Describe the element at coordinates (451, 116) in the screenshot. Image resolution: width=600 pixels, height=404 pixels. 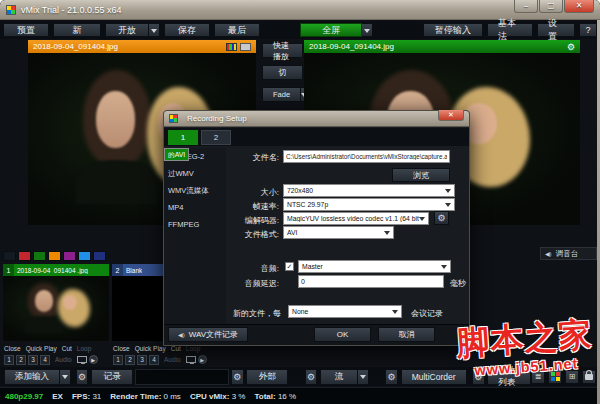
I see `dialog-close-button: ✕` at that location.